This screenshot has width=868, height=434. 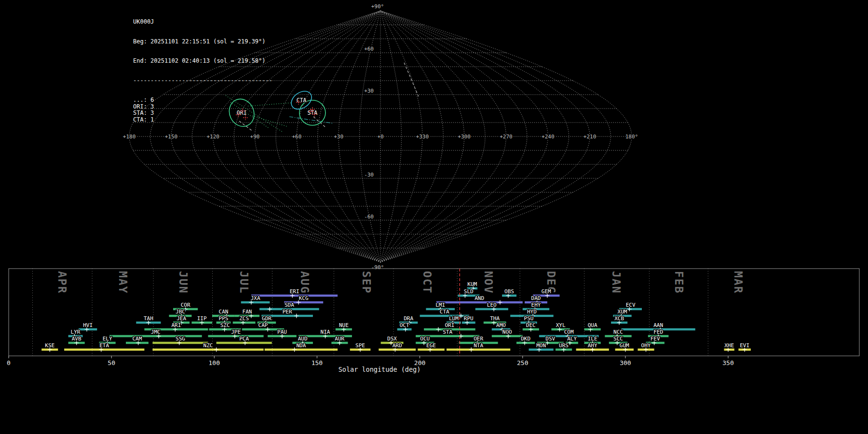 What do you see at coordinates (360, 345) in the screenshot?
I see `shower-label-SPE: SPE` at bounding box center [360, 345].